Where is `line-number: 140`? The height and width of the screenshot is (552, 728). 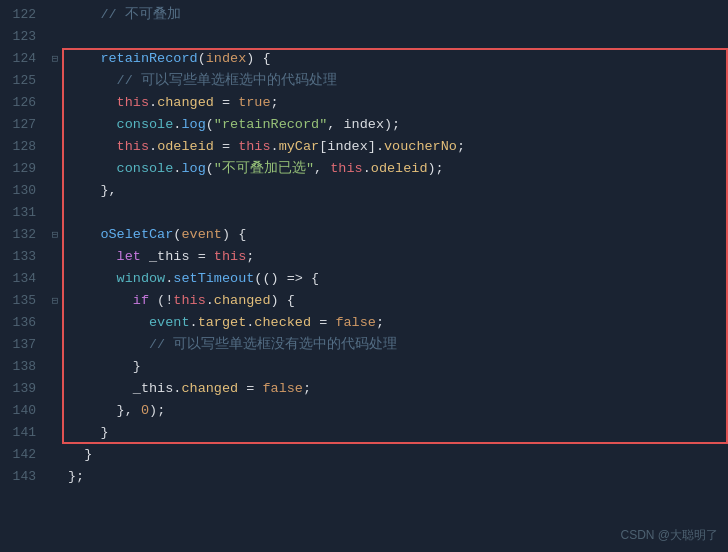
line-number: 140 is located at coordinates (24, 411).